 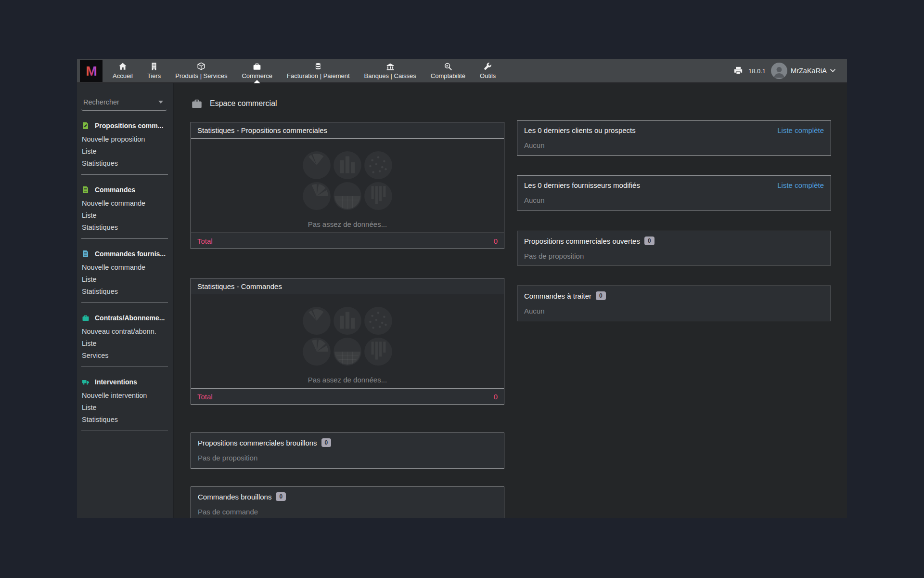 What do you see at coordinates (244, 104) in the screenshot?
I see `page-title: Espace commercial` at bounding box center [244, 104].